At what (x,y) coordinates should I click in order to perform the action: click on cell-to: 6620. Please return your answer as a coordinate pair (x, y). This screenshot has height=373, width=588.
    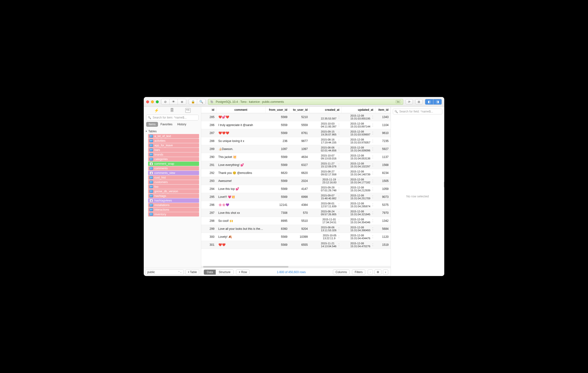
    Looking at the image, I should click on (299, 173).